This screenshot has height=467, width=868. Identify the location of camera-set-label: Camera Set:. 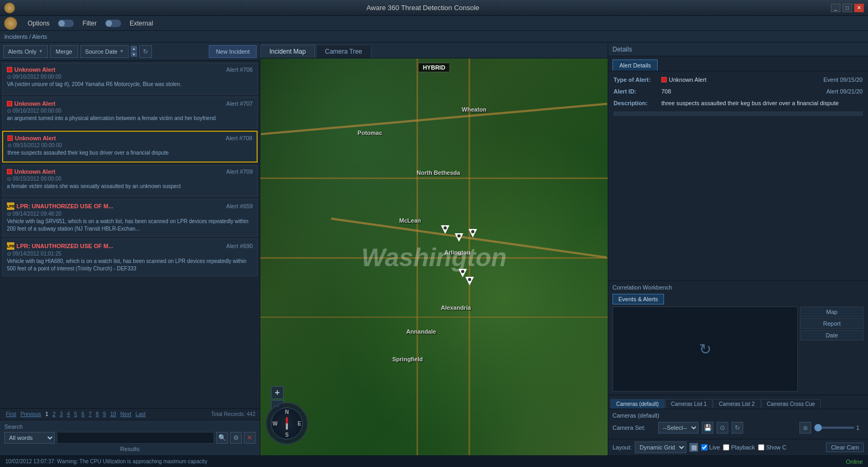
(634, 428).